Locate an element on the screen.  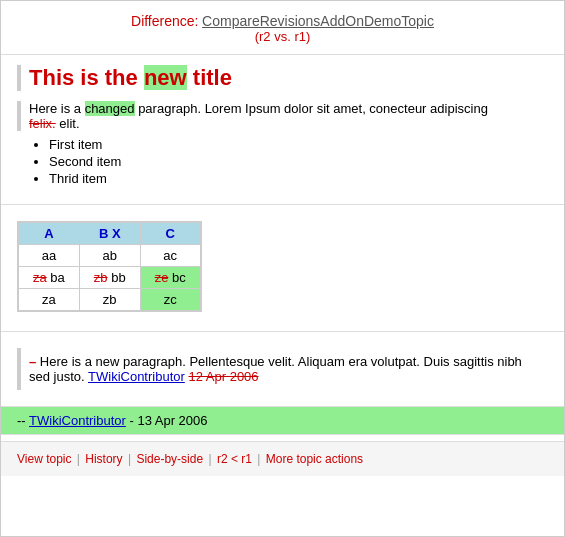
cell-ze-bc: ze bc is located at coordinates (170, 278).